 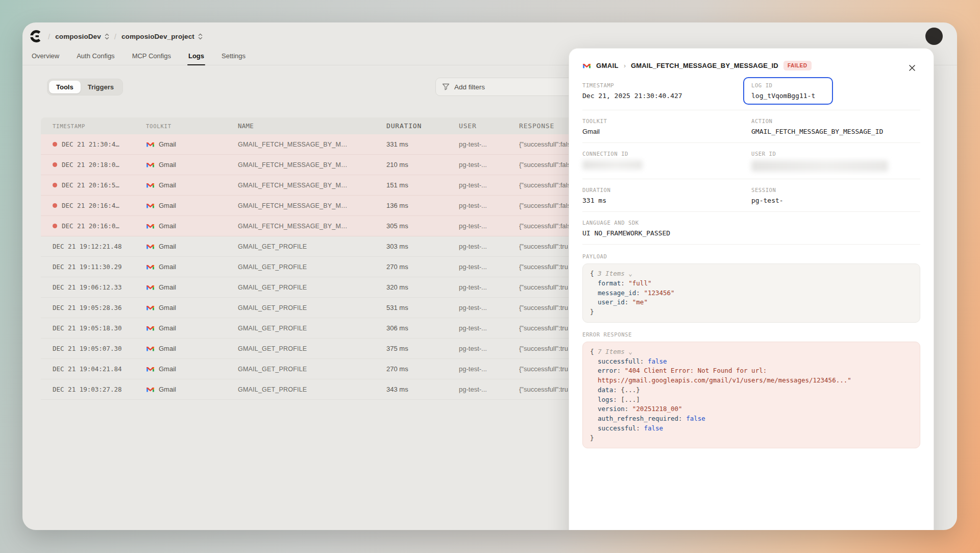 What do you see at coordinates (316, 390) in the screenshot?
I see `table-row: DEC 21 19:03:27.28 Gmail GMAIL_GET_PROFI…` at bounding box center [316, 390].